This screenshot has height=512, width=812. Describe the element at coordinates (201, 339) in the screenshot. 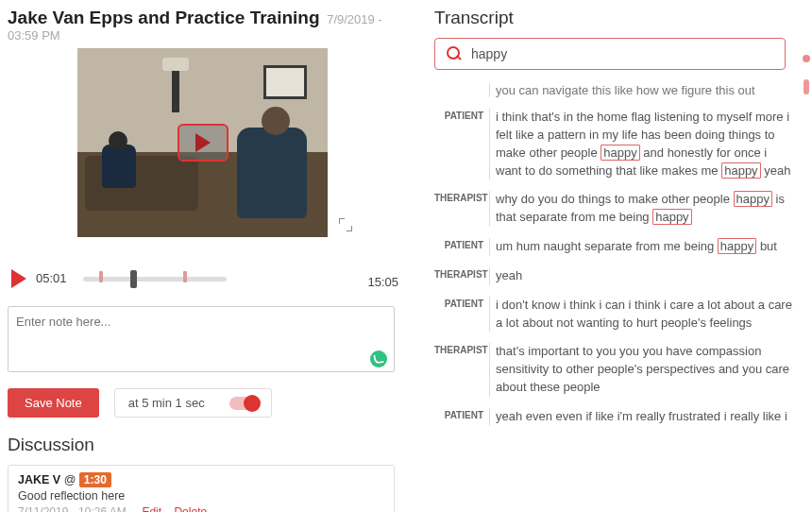

I see `note-input` at that location.